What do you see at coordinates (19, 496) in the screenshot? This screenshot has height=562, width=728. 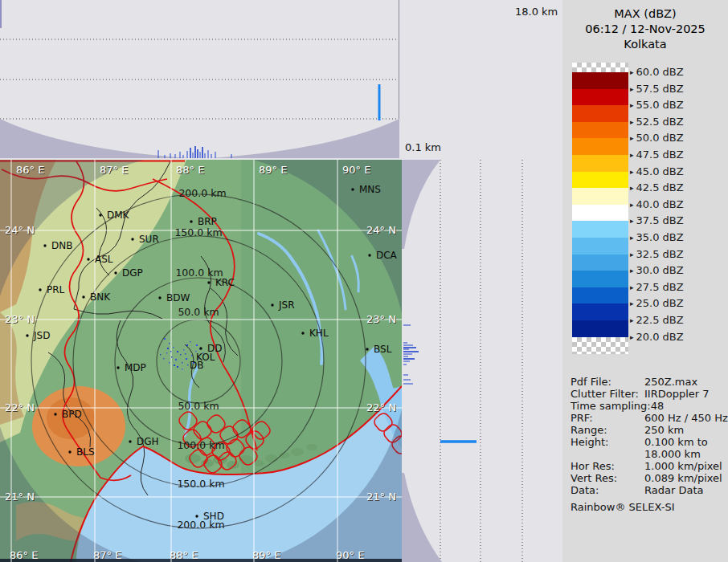 I see `lat-label-left: 21° N` at bounding box center [19, 496].